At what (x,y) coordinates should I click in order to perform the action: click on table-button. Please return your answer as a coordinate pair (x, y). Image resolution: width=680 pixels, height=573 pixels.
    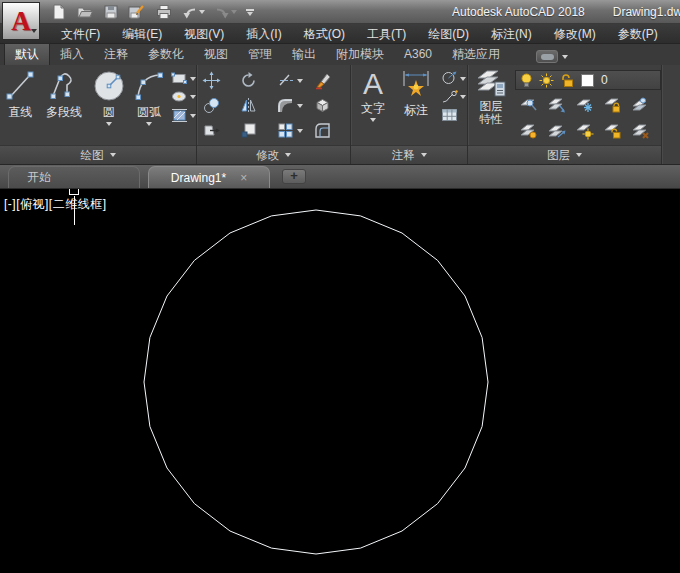
    Looking at the image, I should click on (454, 115).